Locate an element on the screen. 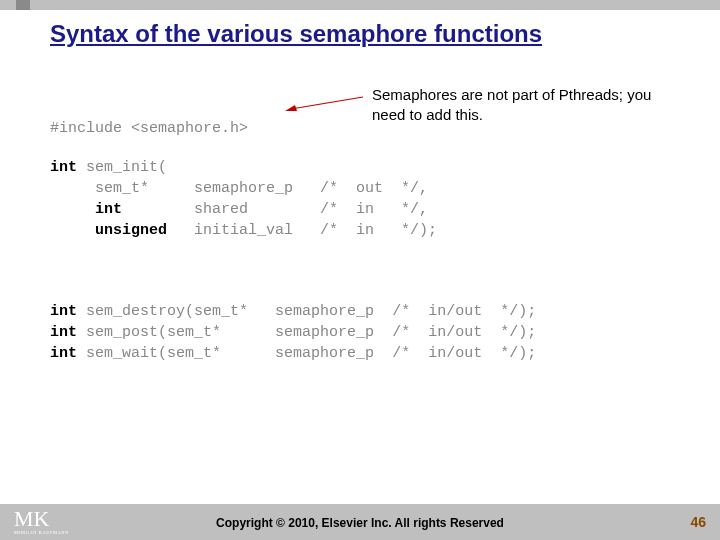  sem-init-line1: int sem_init( is located at coordinates (360, 168).